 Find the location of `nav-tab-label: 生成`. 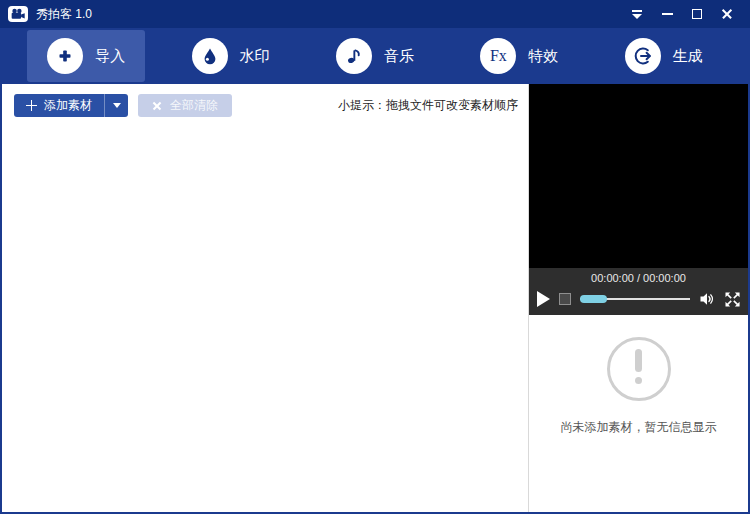

nav-tab-label: 生成 is located at coordinates (688, 56).